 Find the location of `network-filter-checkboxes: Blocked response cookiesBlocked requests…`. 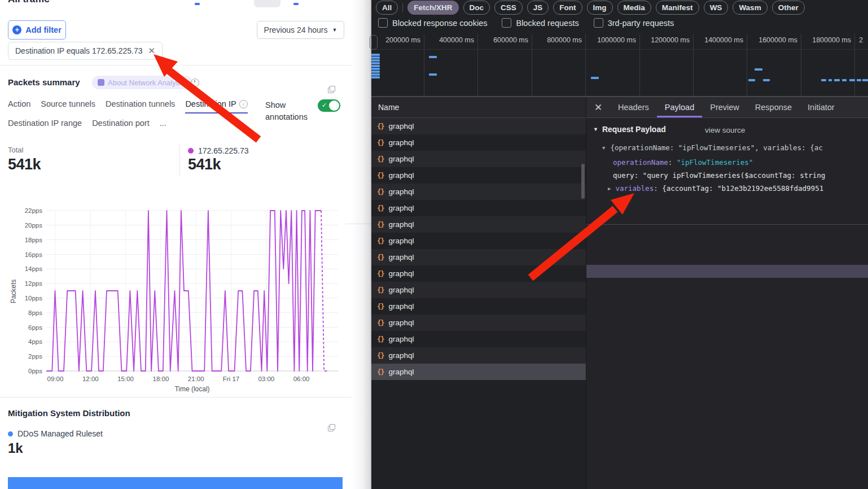

network-filter-checkboxes: Blocked response cookiesBlocked requests… is located at coordinates (526, 23).